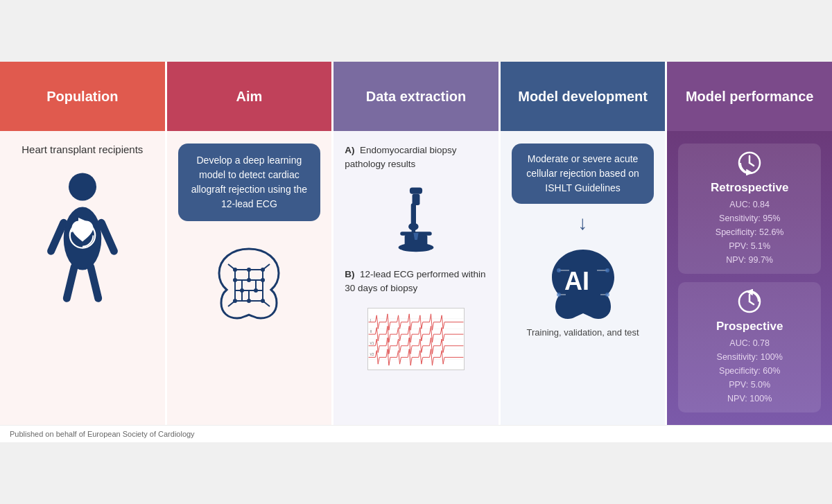 The width and height of the screenshot is (832, 504). I want to click on retrospective-box: Retrospective AUC: 0.84 Sensitivity: 95%…, so click(749, 209).